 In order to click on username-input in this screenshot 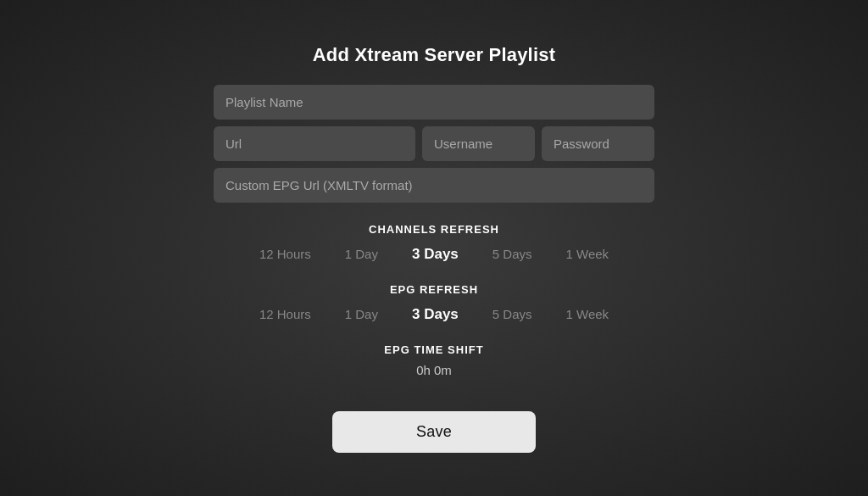, I will do `click(478, 144)`.